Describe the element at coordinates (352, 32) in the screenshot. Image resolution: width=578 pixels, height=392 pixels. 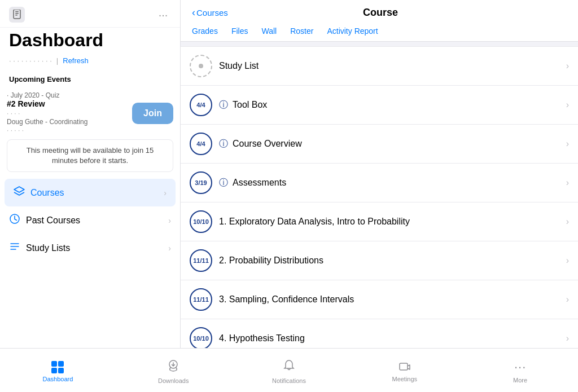
I see `tab-activity-report: Activity Report` at that location.